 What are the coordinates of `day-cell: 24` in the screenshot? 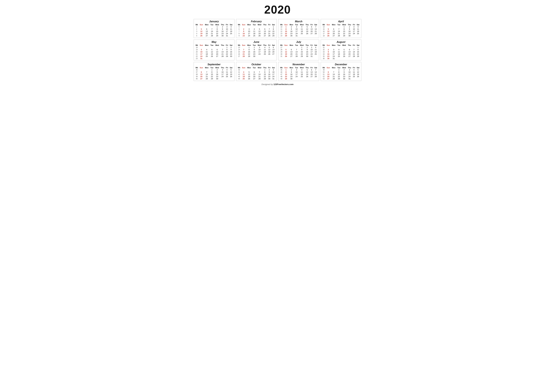 It's located at (334, 56).